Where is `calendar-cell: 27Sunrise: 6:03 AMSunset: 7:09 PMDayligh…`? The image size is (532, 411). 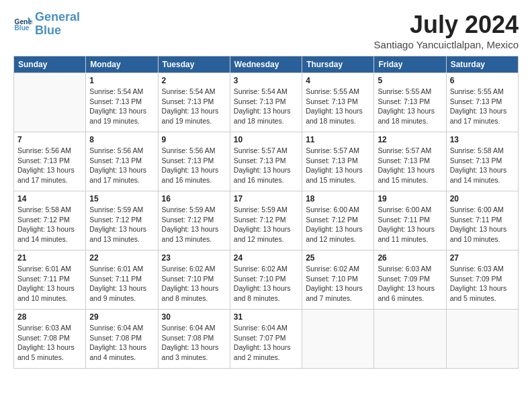
calendar-cell: 27Sunrise: 6:03 AMSunset: 7:09 PMDayligh… is located at coordinates (482, 280).